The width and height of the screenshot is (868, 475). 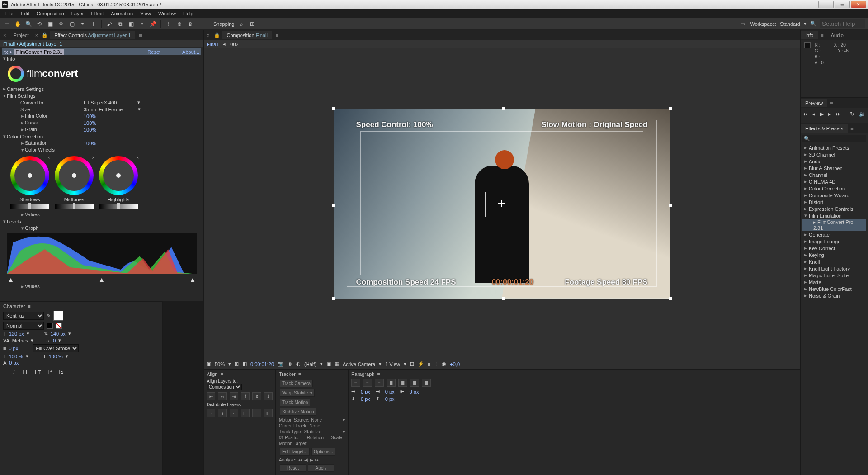 I want to click on fast-previews-icon: ⚡, so click(x=421, y=364).